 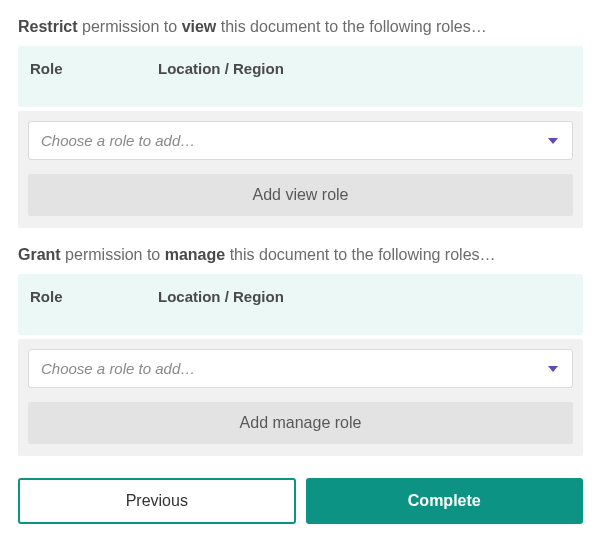 What do you see at coordinates (157, 501) in the screenshot?
I see `previous-button: Previous` at bounding box center [157, 501].